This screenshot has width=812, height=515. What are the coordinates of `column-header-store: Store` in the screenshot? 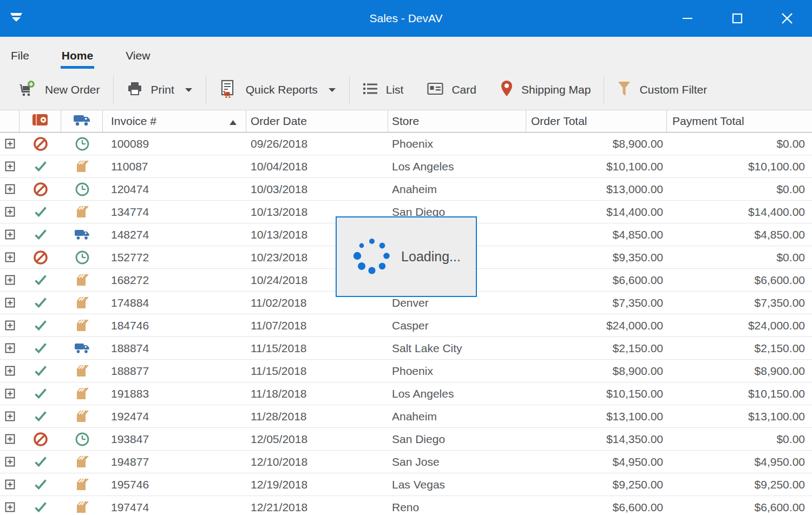 It's located at (457, 121).